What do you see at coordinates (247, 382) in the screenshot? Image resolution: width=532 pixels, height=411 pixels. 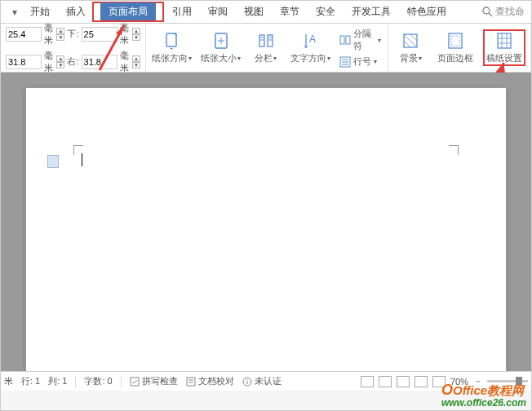 I see `info-icon` at bounding box center [247, 382].